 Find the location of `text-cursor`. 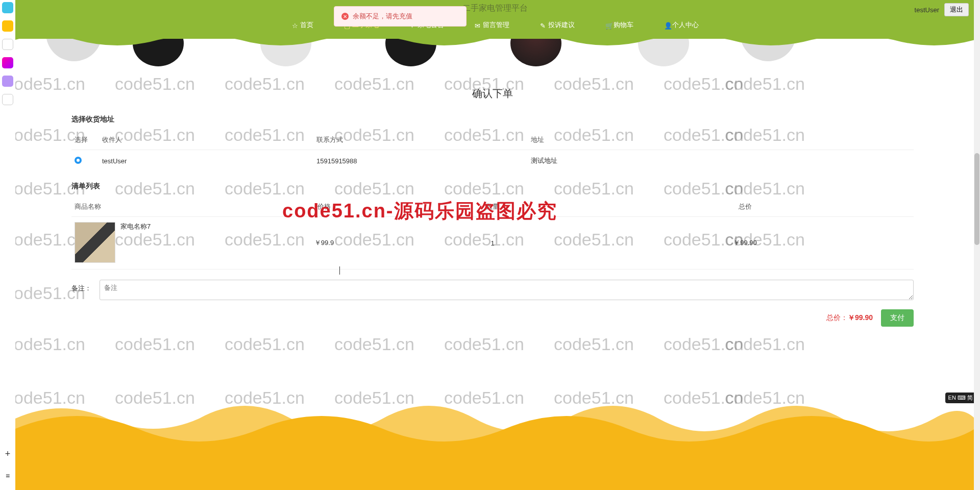

text-cursor is located at coordinates (340, 271).